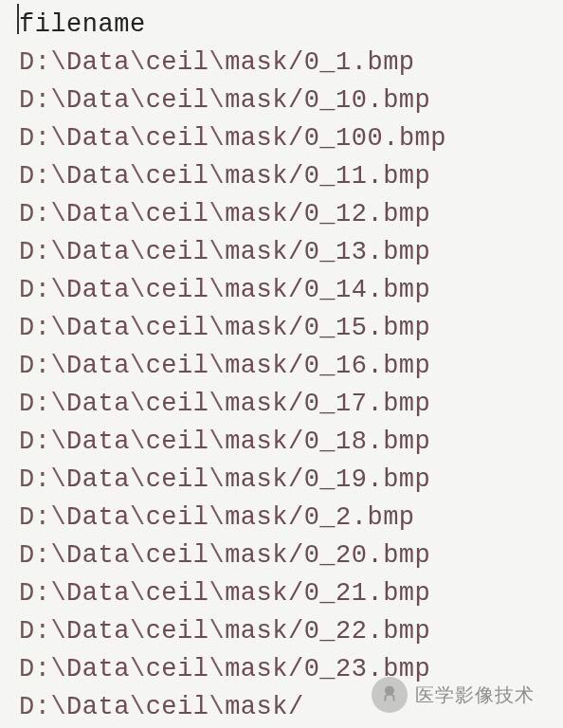 The image size is (563, 728). What do you see at coordinates (287, 518) in the screenshot?
I see `file-path-row: D:\Data\ceil\mask/0_2.bmp` at bounding box center [287, 518].